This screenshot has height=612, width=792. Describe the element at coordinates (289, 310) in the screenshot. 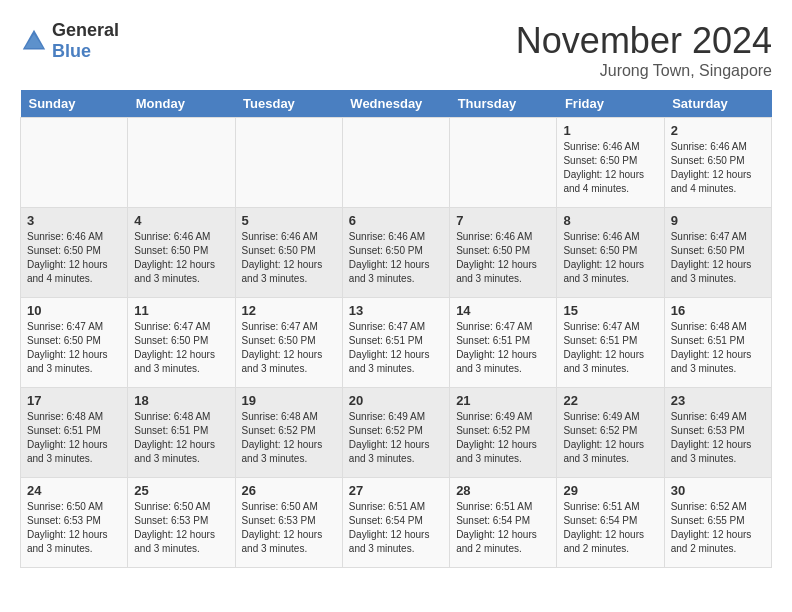

I see `day-number: 12` at that location.